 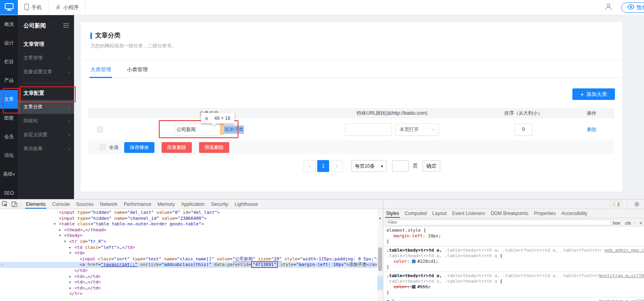 What do you see at coordinates (189, 271) in the screenshot?
I see `code-line: </td>` at bounding box center [189, 271].